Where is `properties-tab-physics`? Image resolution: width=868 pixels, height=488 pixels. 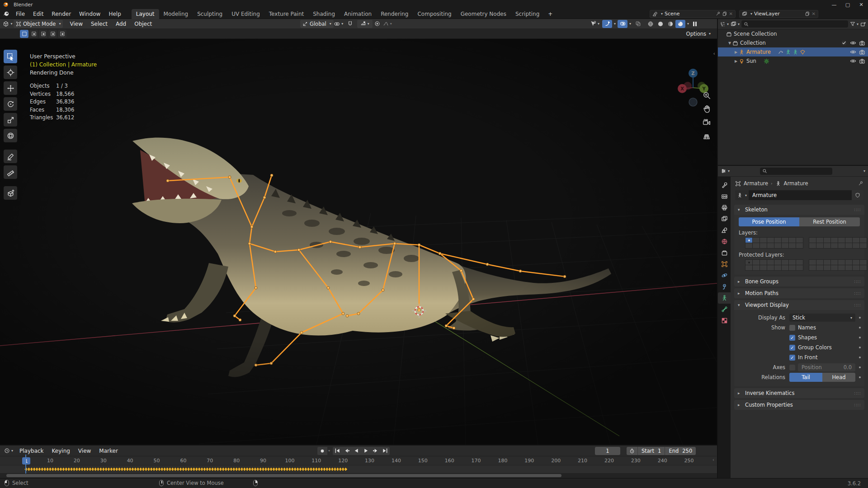 properties-tab-physics is located at coordinates (724, 276).